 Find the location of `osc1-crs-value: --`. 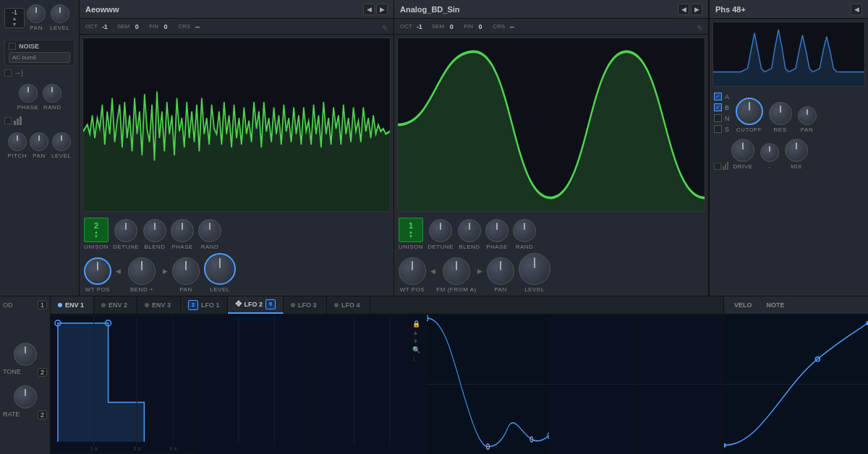

osc1-crs-value: -- is located at coordinates (197, 27).